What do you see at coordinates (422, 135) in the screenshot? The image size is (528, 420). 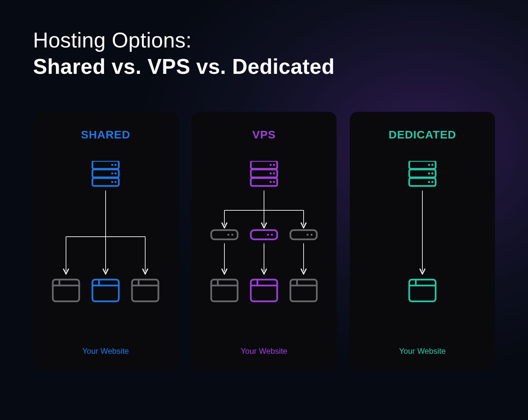 I see `card-dedicated-heading: DEDICATED` at bounding box center [422, 135].